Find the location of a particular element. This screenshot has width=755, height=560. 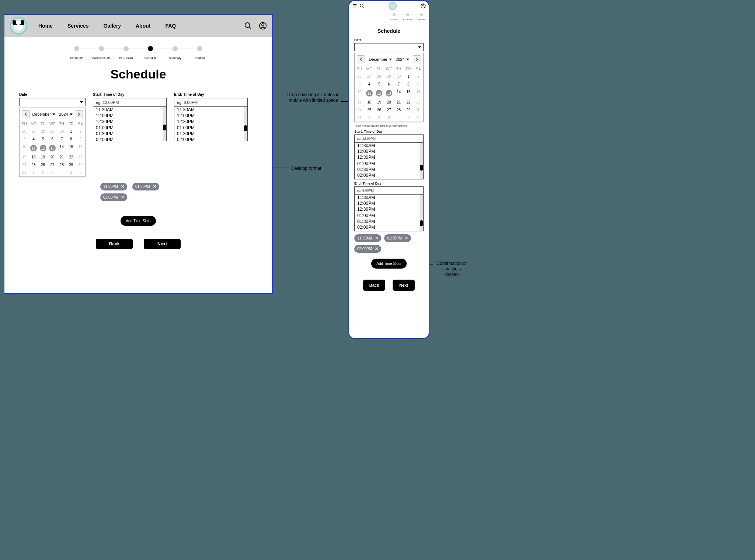

calendar-day: 31 is located at coordinates (24, 172).